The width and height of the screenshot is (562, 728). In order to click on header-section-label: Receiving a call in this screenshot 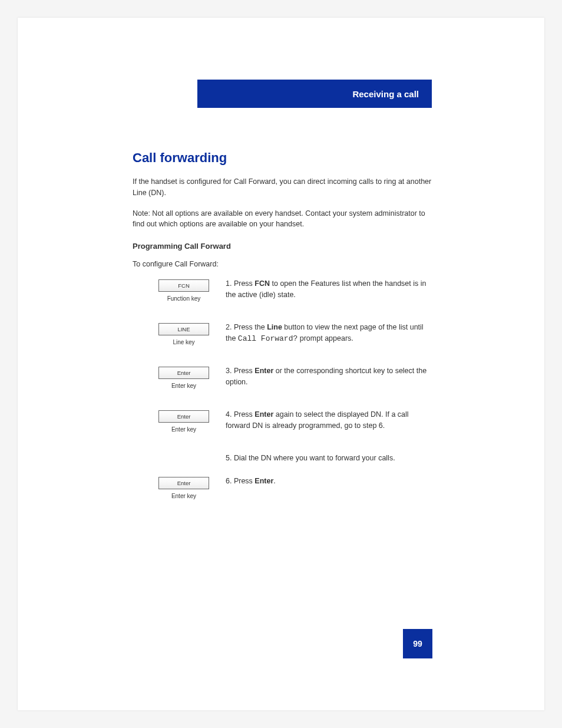, I will do `click(385, 94)`.